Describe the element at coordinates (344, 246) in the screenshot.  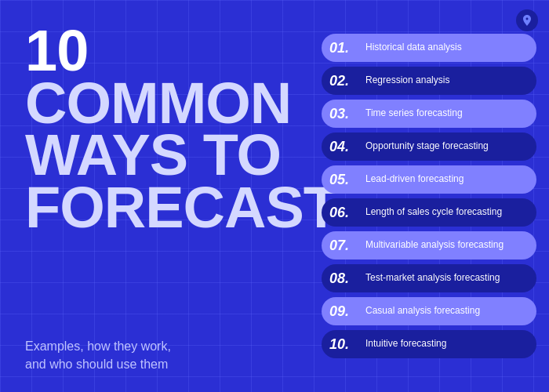
I see `item-number: 07.` at that location.